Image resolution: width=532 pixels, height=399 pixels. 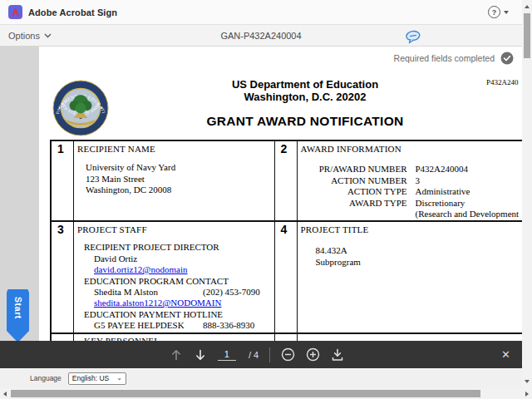 I want to click on toolbar-divider, so click(x=269, y=355).